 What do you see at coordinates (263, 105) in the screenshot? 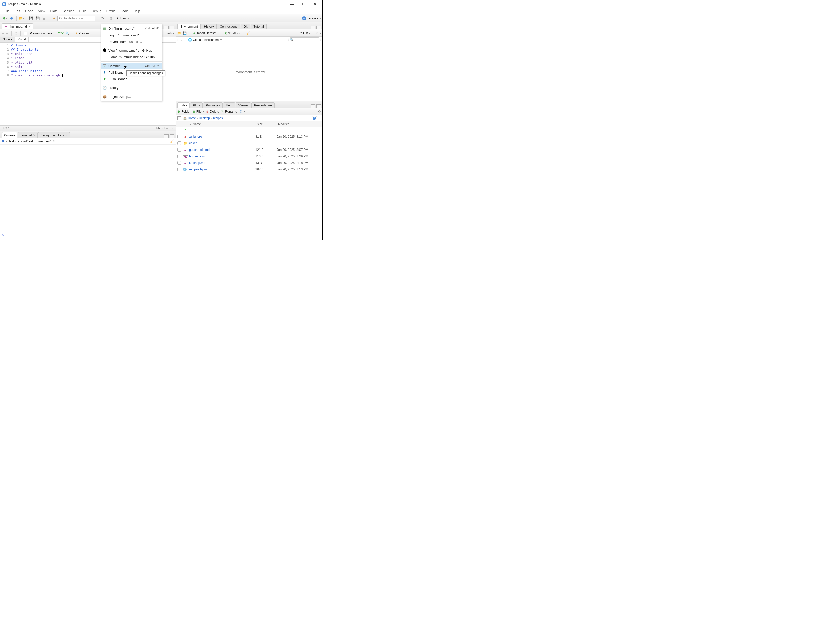
I see `presentation-tab: Presentation` at bounding box center [263, 105].